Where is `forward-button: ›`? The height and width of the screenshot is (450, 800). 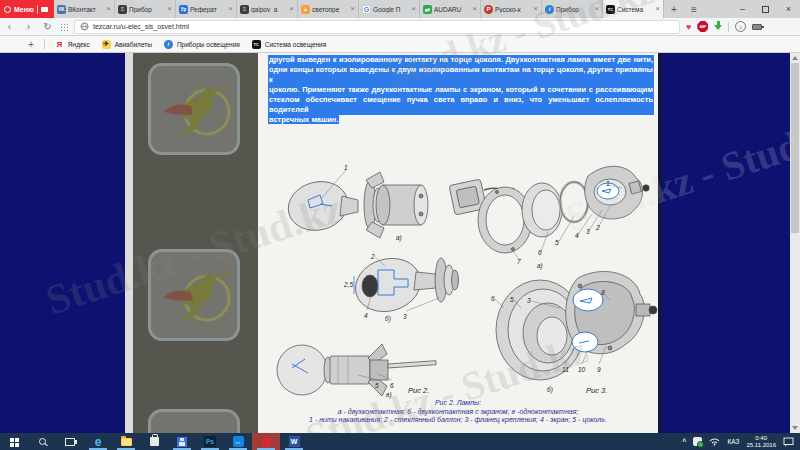
forward-button: › is located at coordinates (28, 27).